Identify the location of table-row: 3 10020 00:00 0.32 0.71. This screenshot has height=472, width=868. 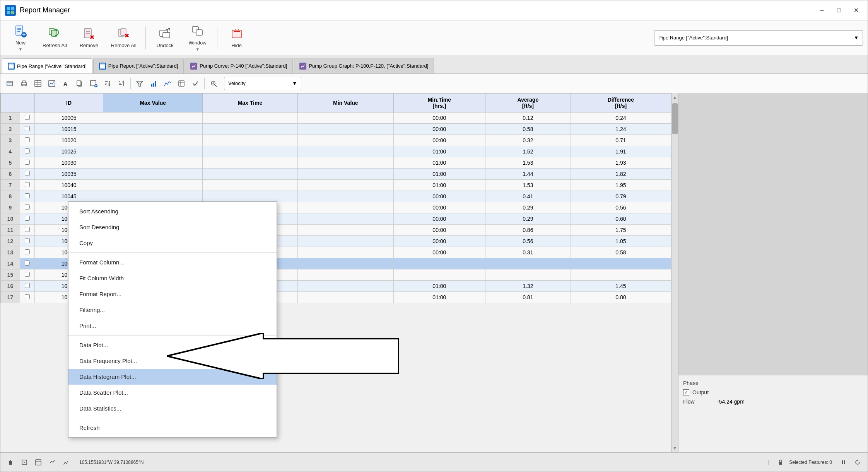
(336, 141).